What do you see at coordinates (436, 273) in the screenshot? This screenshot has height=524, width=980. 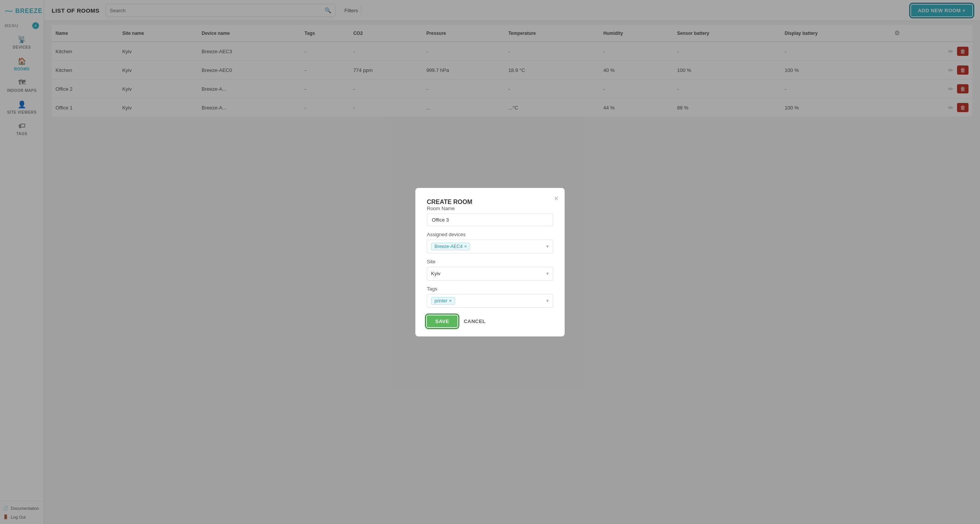 I see `site-value: Kyiv` at bounding box center [436, 273].